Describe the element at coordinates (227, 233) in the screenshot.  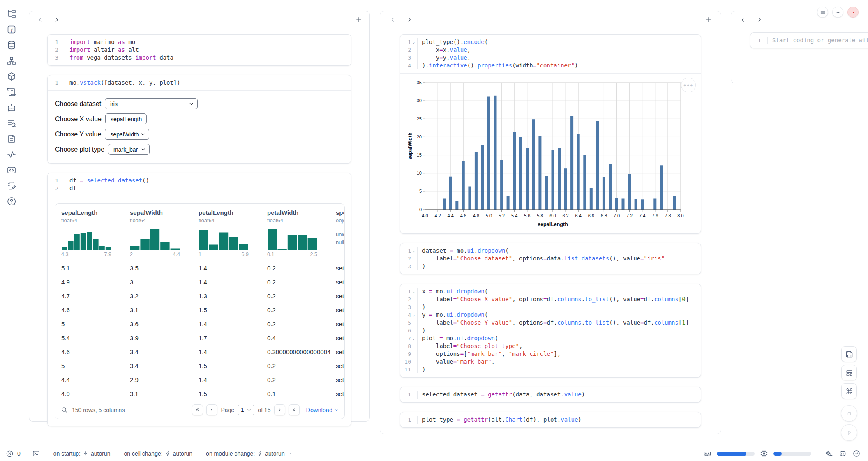
I see `column-header-petalLength: petalLengthfloat6416.9` at that location.